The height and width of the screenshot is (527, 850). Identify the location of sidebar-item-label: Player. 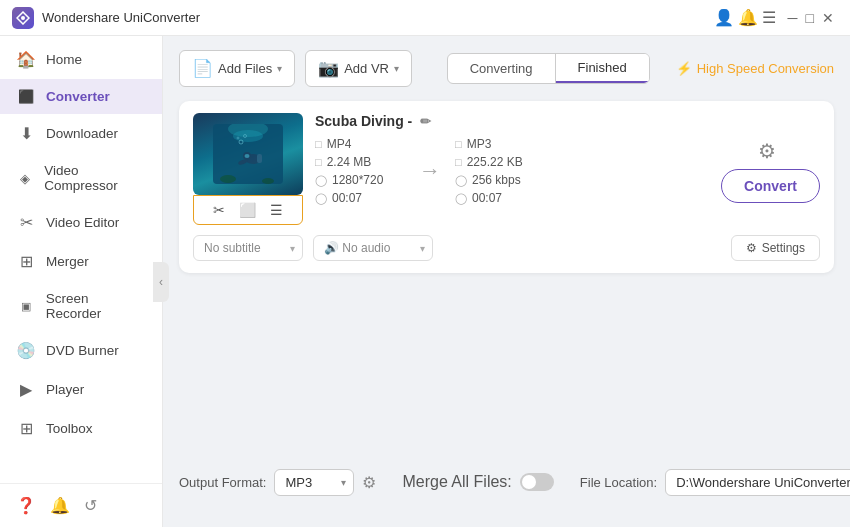
(65, 390).